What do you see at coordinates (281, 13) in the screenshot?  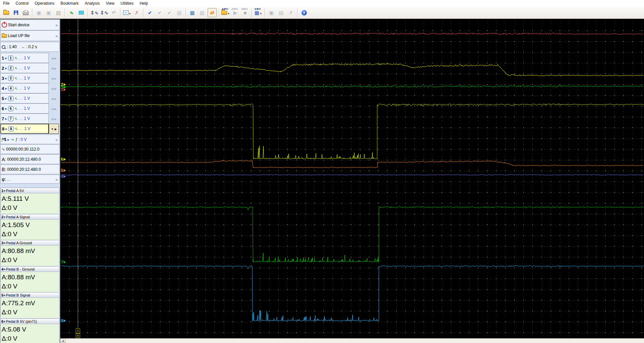 I see `report-view-disabled: ▤` at bounding box center [281, 13].